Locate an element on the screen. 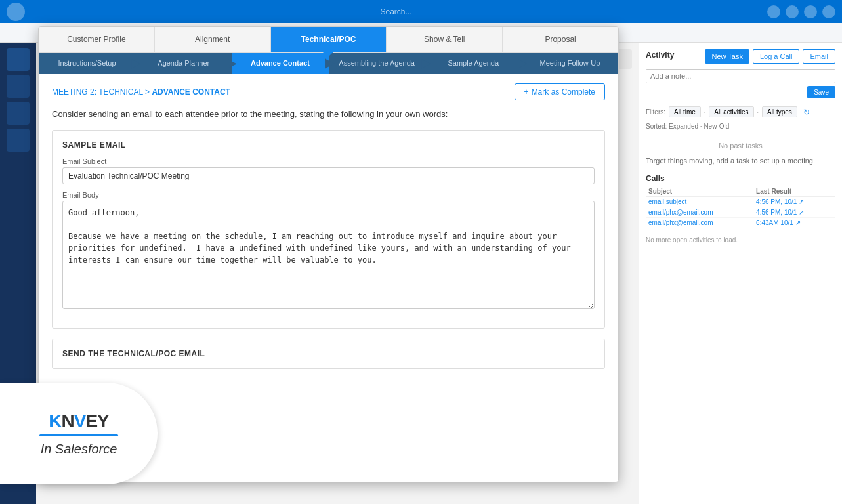 This screenshot has width=842, height=504. filter-allactivities: All activities is located at coordinates (731, 112).